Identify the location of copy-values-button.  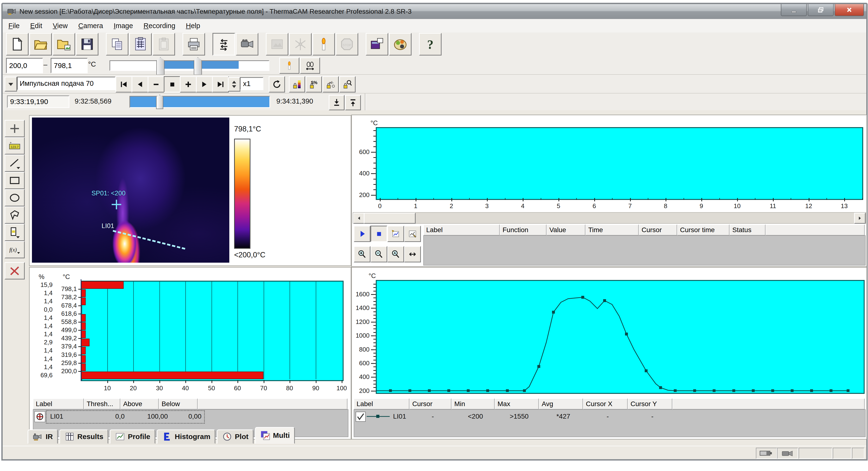
(140, 45).